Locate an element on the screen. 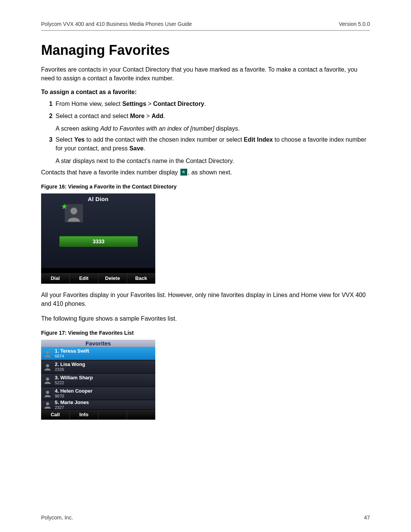  softkey-delete: Delete is located at coordinates (113, 278).